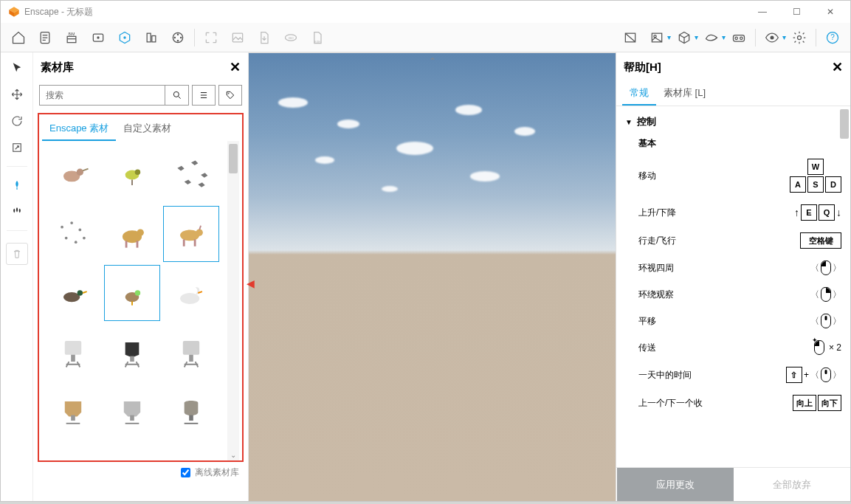  What do you see at coordinates (18, 38) in the screenshot?
I see `home-button` at bounding box center [18, 38].